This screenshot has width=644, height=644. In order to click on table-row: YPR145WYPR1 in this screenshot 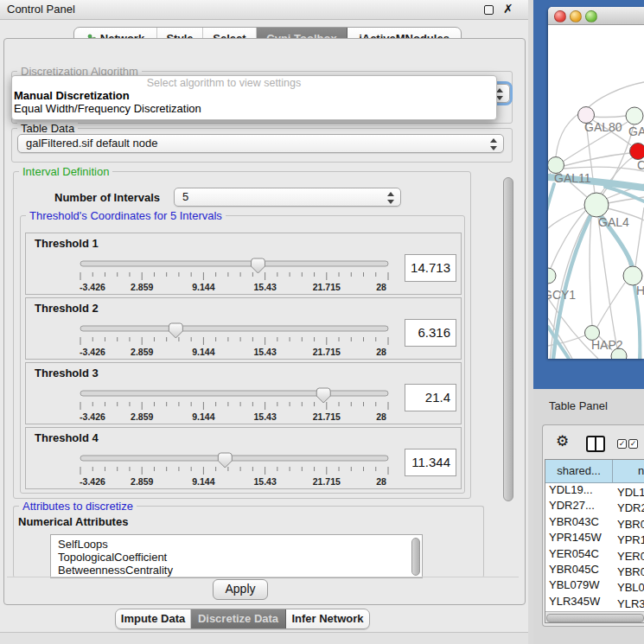, I will do `click(595, 539)`.